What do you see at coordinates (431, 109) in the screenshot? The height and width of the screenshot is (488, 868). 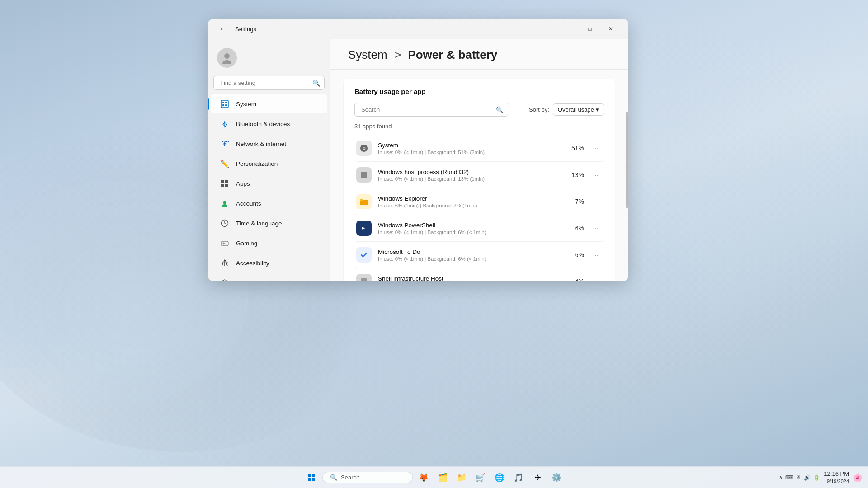 I see `app-search: 🔍` at bounding box center [431, 109].